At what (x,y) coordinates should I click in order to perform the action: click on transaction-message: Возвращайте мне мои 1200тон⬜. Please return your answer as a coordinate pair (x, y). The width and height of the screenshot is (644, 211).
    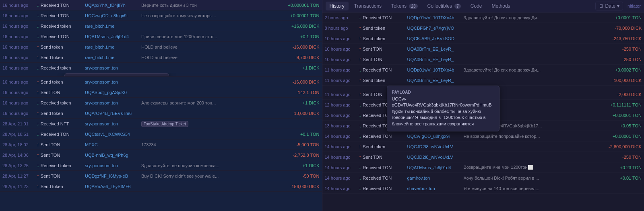
    Looking at the image, I should click on (530, 168).